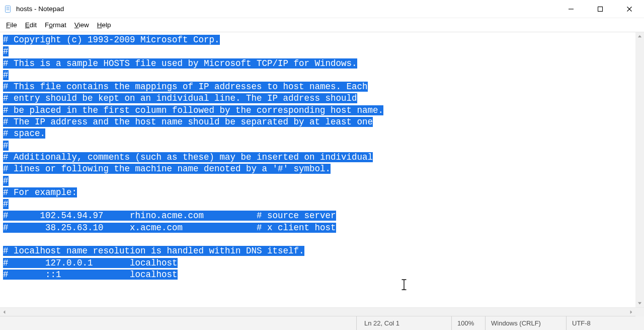 The width and height of the screenshot is (644, 330). Describe the element at coordinates (12, 25) in the screenshot. I see `menu-file: File` at that location.